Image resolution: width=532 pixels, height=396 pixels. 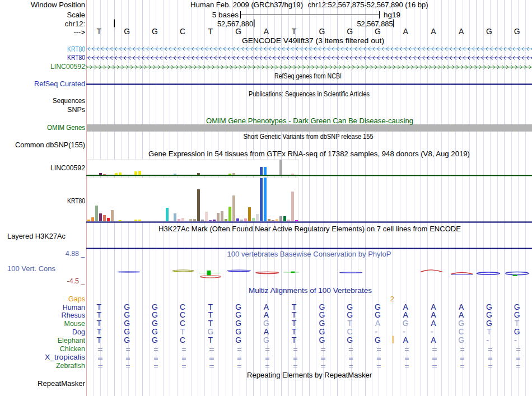 I want to click on svg-text: hg19, so click(x=392, y=15).